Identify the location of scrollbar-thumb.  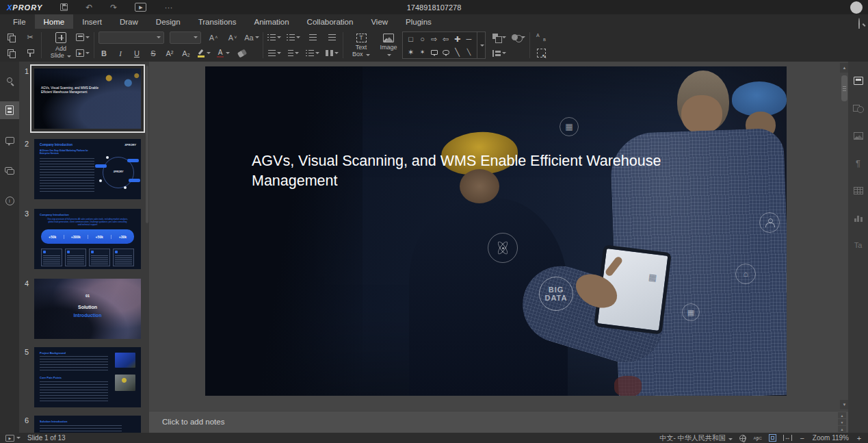
(844, 88).